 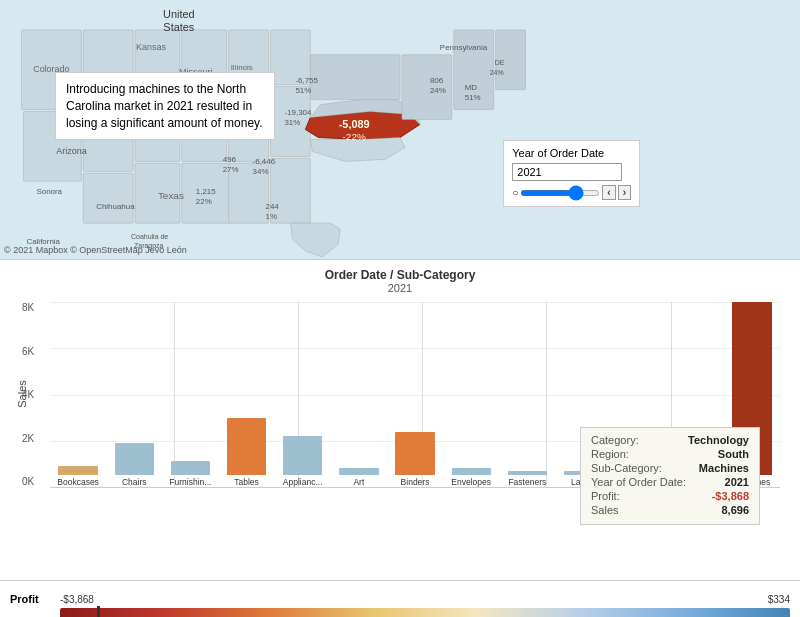 What do you see at coordinates (77, 600) in the screenshot?
I see `profit-min: -$3,868` at bounding box center [77, 600].